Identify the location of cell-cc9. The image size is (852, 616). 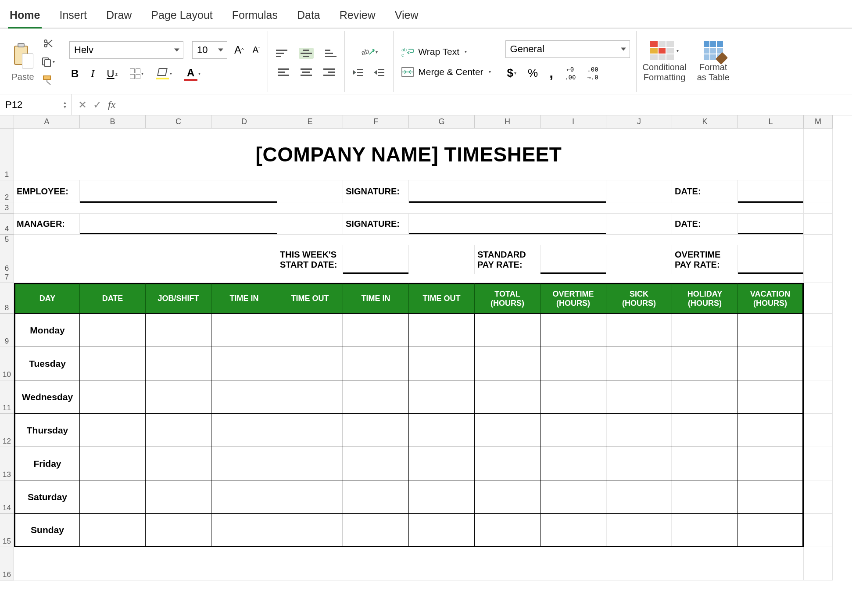
(179, 330).